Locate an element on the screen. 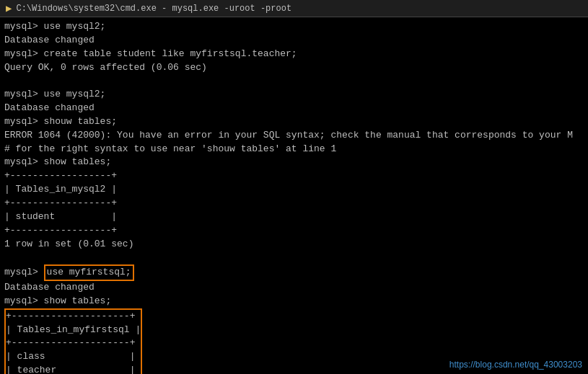 Image resolution: width=588 pixels, height=374 pixels. line-15: | student | is located at coordinates (294, 218).